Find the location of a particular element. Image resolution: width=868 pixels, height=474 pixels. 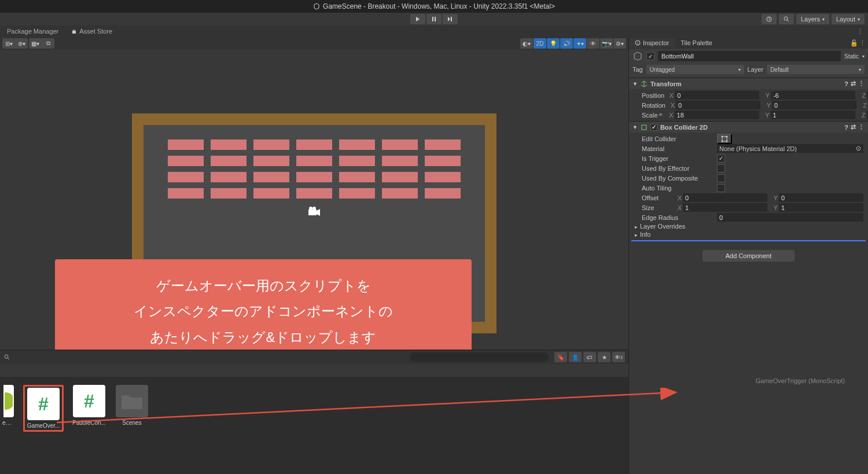

material-field: None (Physics Material 2D)⊙ is located at coordinates (790, 148).